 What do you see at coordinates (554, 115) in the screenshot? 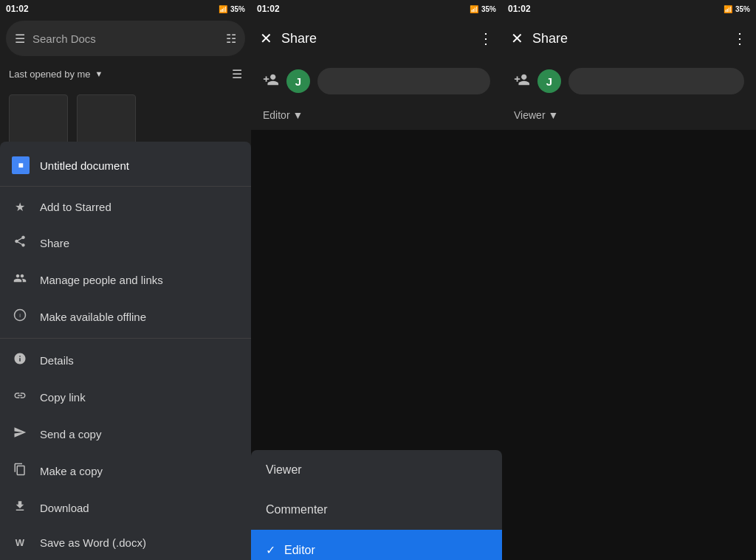
I see `role-chevron-right: ▼` at bounding box center [554, 115].